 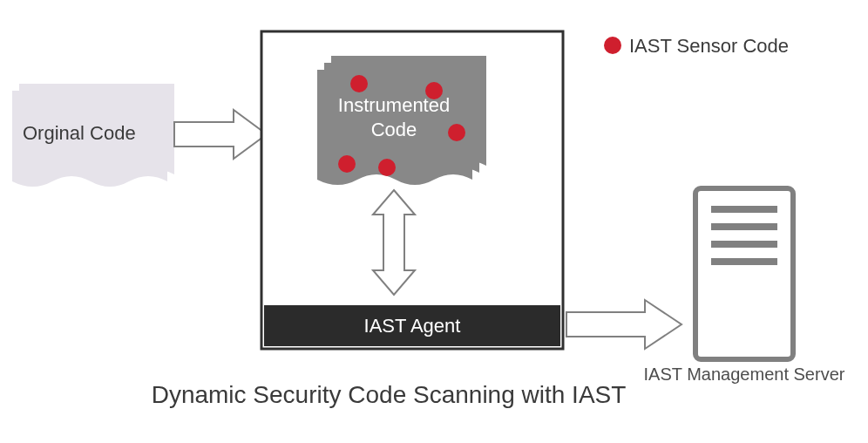 What do you see at coordinates (744, 286) in the screenshot?
I see `iast-management-server: IAST Management Server` at bounding box center [744, 286].